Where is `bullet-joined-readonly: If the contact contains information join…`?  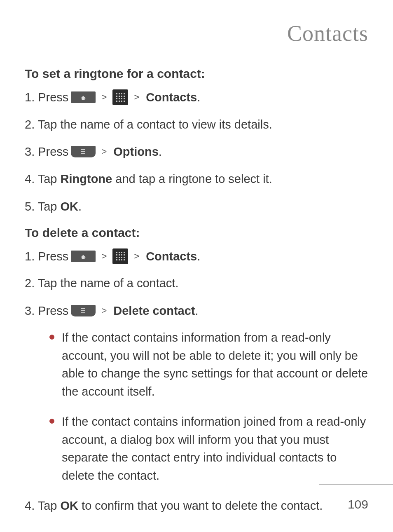
bullet-joined-readonly: If the contact contains information join… is located at coordinates (209, 449).